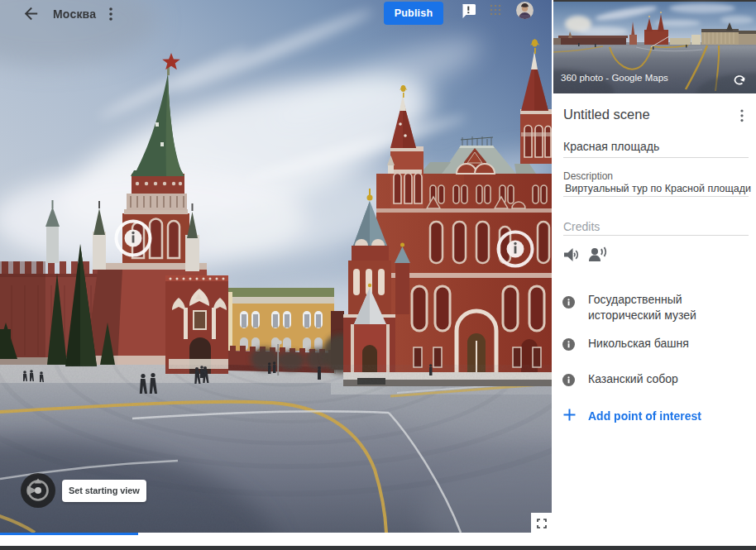  I want to click on svg-text: 360 photo - Google Maps, so click(615, 78).